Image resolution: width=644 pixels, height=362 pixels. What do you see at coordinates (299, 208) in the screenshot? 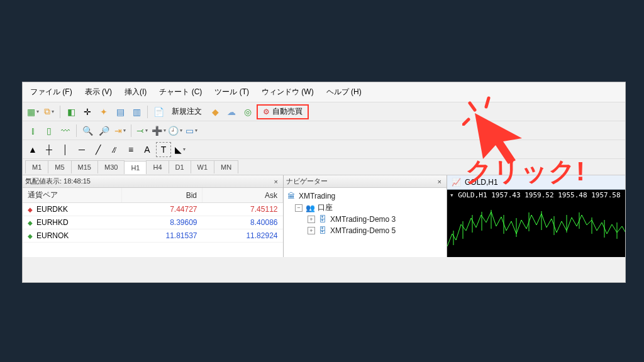
I see `collapse-icon: −` at bounding box center [299, 208].